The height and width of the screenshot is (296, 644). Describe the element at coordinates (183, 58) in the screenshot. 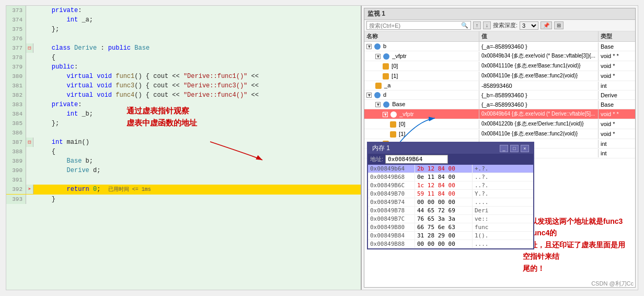

I see `code-line-378: 378 {` at that location.